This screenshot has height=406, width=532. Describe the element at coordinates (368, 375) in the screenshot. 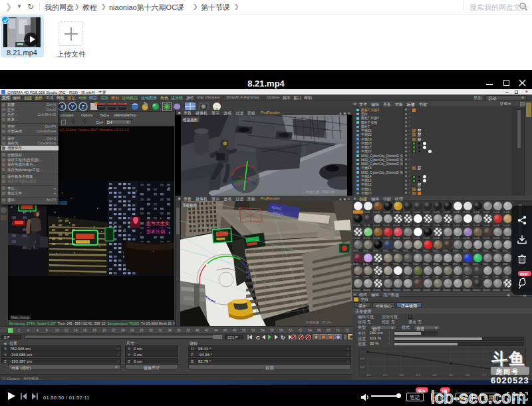

I see `svg-text: 0.0` at that location.